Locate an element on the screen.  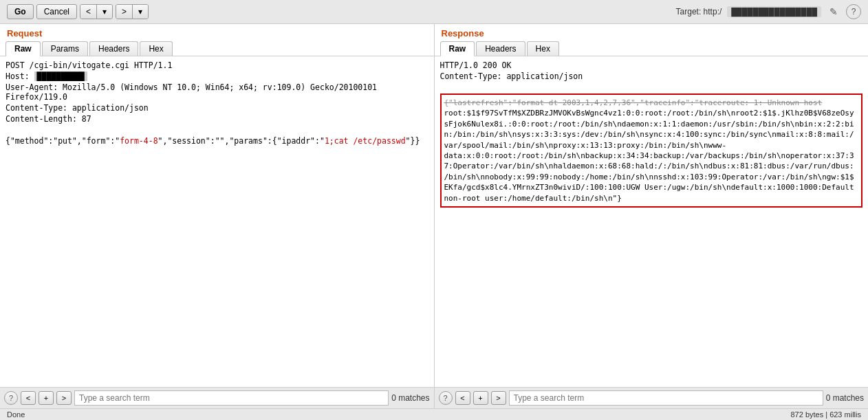
request-line-4: Content-Type: application/json is located at coordinates (217, 108).